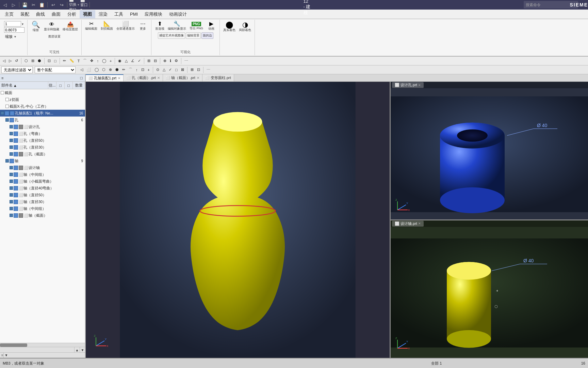  Describe the element at coordinates (229, 27) in the screenshot. I see `real-shading-button: ⬤ 真实着色` at that location.